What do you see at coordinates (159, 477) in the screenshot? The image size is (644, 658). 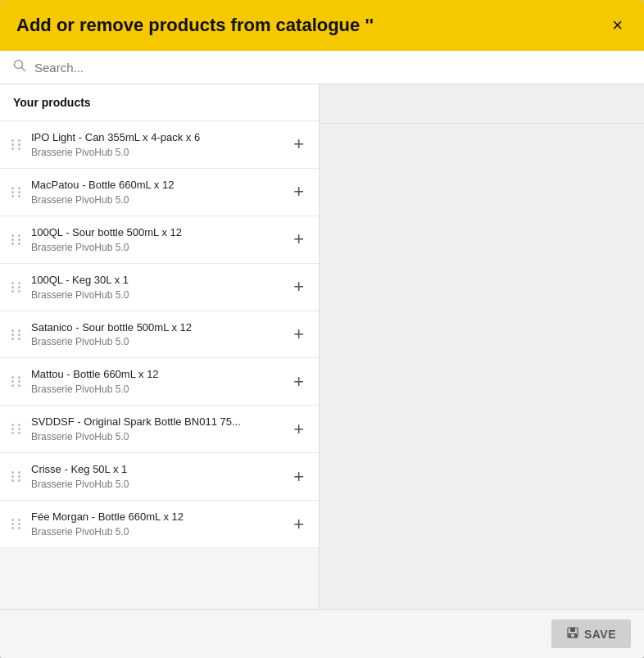 I see `list-item: Crisse - Keg 50L x 1 Brasserie PivoHub 5…` at bounding box center [159, 477].